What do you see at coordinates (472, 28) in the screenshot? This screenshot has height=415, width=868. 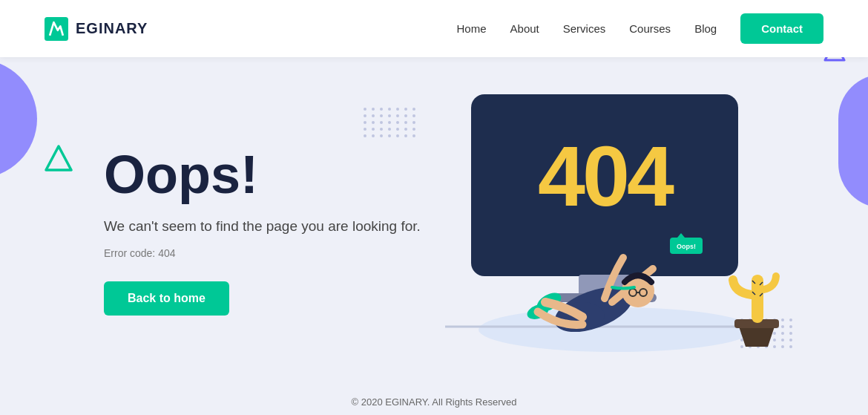 I see `nav-home: Home` at bounding box center [472, 28].